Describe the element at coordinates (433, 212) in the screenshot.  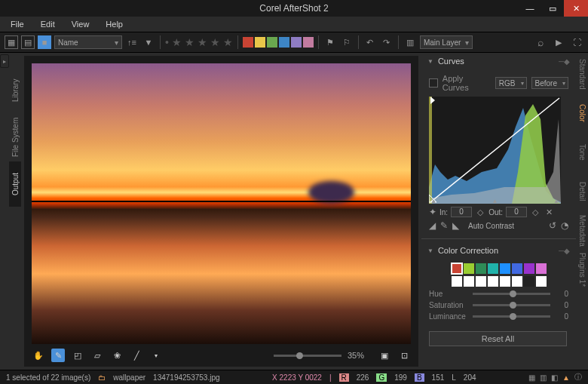
I see `curve-point-icon: ✦` at that location.